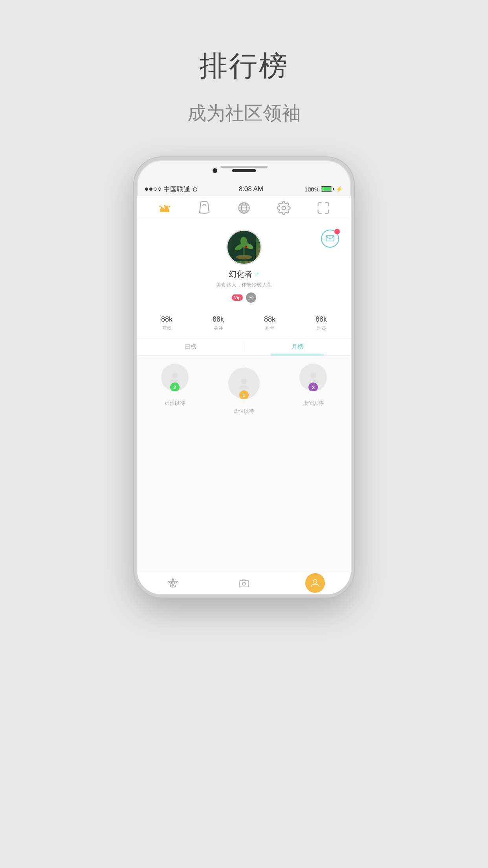  What do you see at coordinates (218, 324) in the screenshot?
I see `stat-following: 88k 关注` at bounding box center [218, 324].